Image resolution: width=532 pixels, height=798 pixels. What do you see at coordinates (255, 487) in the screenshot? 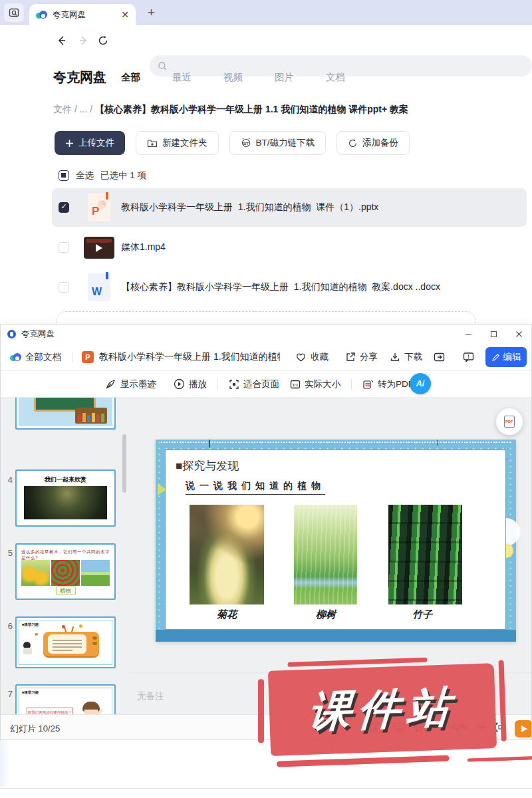
I see `slide-subtitle: 说一说我们知道的植物` at bounding box center [255, 487].